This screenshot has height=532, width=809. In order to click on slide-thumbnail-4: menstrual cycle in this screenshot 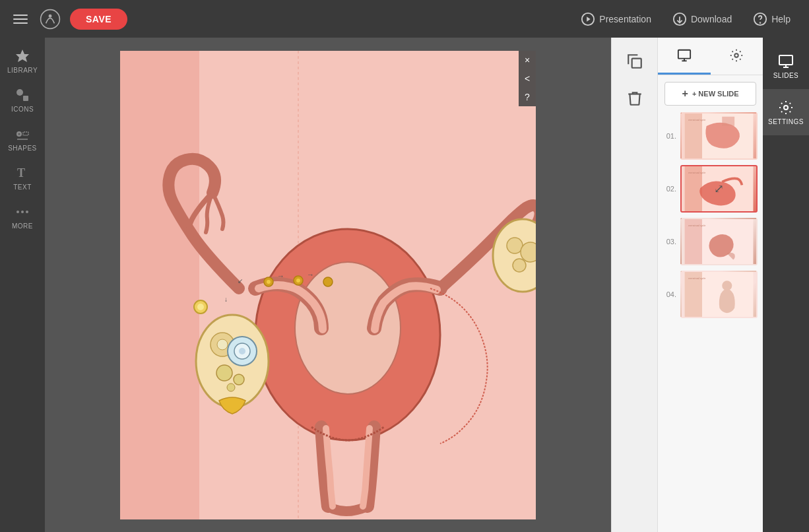, I will do `click(719, 294)`.